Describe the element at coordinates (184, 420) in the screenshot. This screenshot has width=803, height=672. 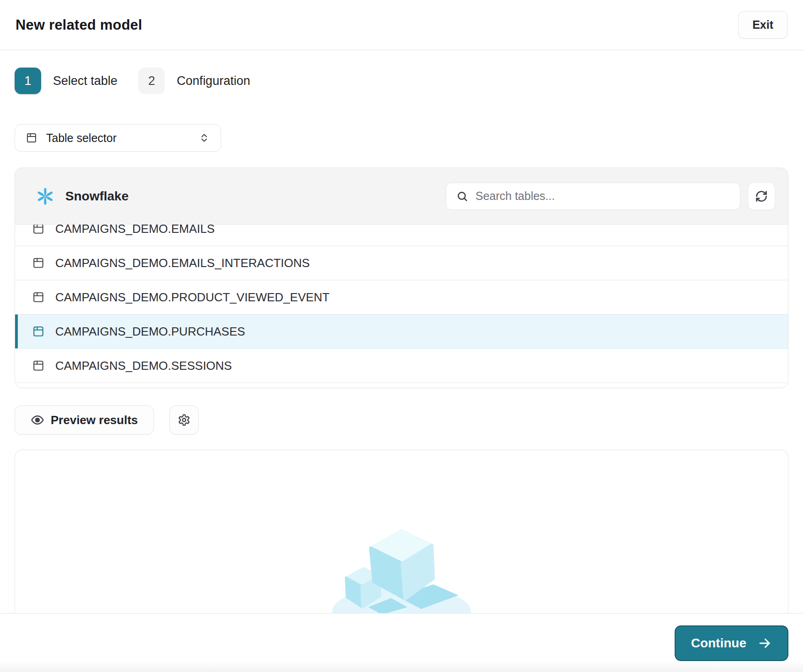
I see `settings-button` at that location.